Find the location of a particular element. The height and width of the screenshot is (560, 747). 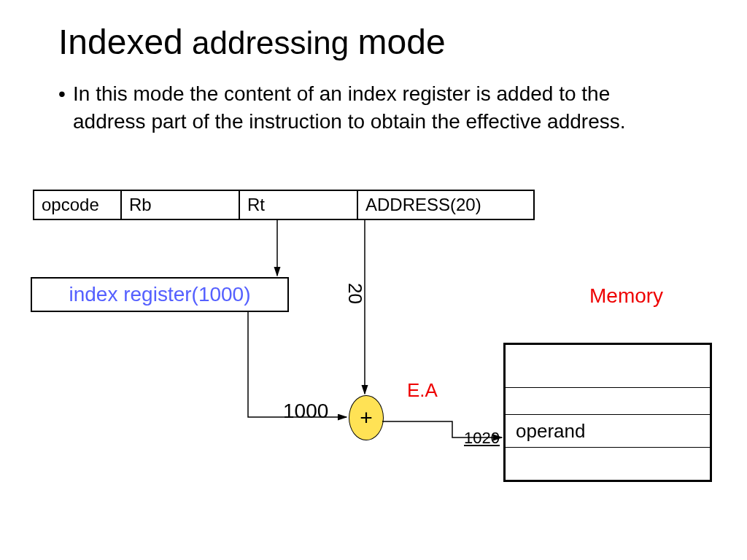

label-result-address: 1020 is located at coordinates (481, 438).